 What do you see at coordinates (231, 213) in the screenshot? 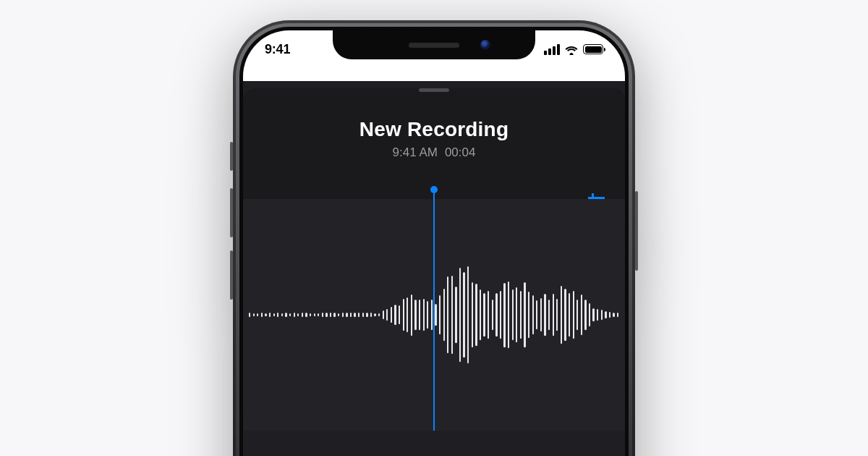
I see `volume-up-button` at bounding box center [231, 213].